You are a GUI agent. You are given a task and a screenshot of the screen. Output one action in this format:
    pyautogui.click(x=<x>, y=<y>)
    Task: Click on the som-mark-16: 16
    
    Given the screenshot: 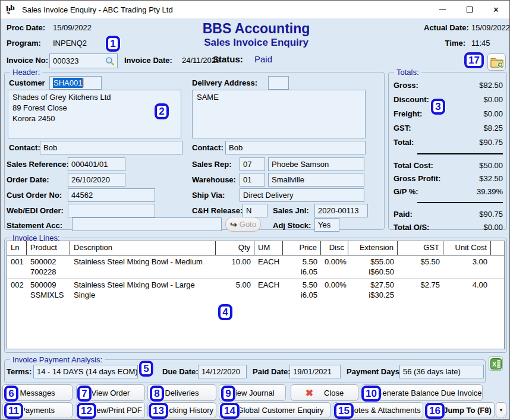 What is the action you would take?
    pyautogui.click(x=435, y=411)
    